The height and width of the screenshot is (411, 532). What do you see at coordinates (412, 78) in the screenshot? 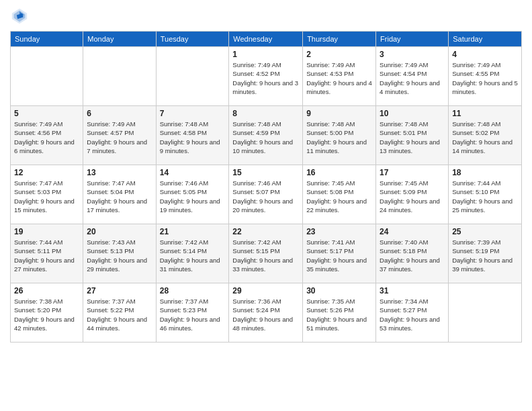
I see `day-info: Sunrise: 7:49 AMSunset: 4:54 PMDaylight:…` at bounding box center [412, 78].